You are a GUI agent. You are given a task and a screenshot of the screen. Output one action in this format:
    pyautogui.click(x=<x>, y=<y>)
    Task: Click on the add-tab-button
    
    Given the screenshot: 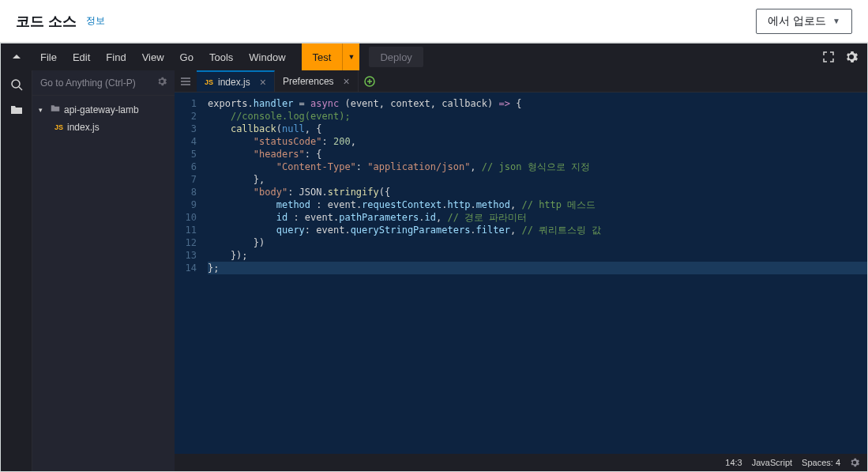 What is the action you would take?
    pyautogui.click(x=370, y=81)
    